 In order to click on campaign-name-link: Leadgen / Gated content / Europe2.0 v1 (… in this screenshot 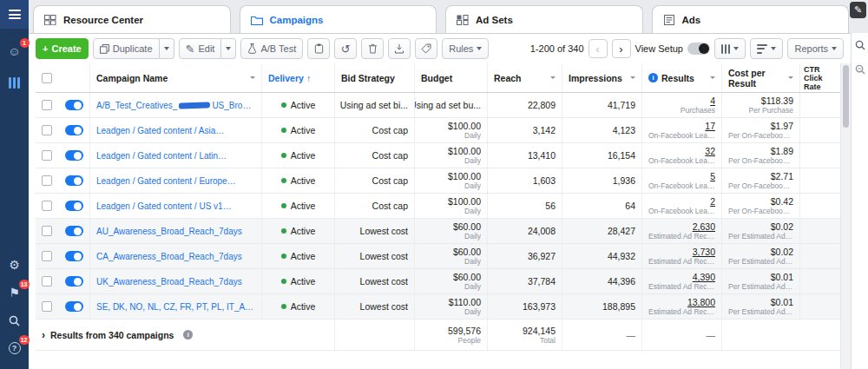, I will do `click(175, 181)`.